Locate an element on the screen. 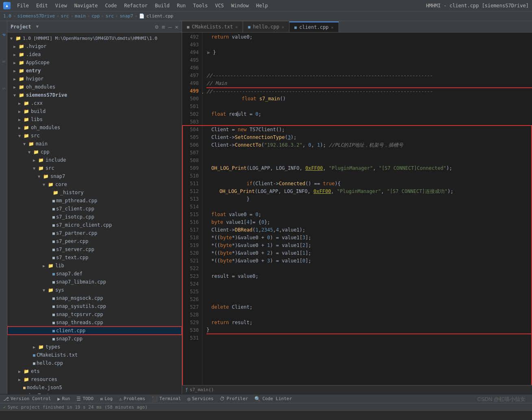 The image size is (532, 420). menu-view: View is located at coordinates (61, 6).